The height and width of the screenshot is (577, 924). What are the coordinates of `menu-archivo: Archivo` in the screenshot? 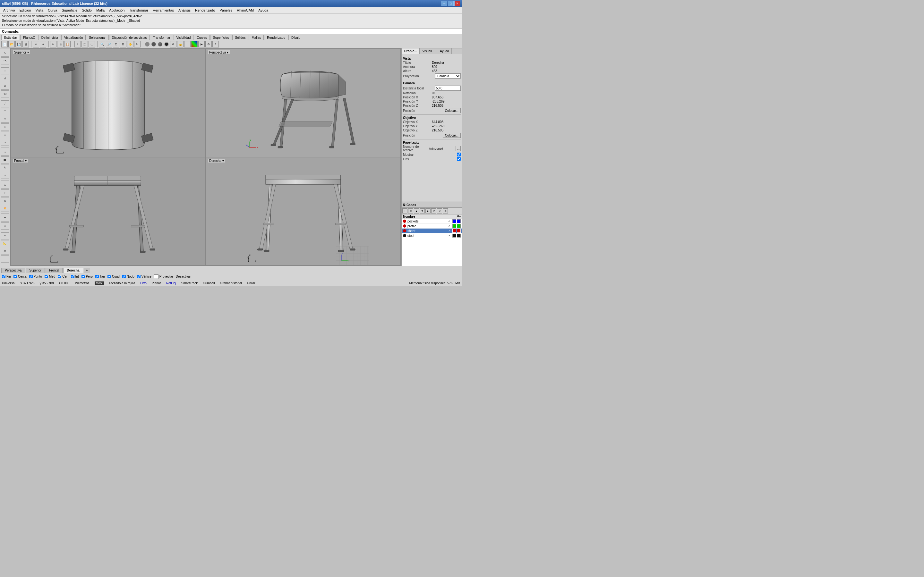 It's located at (9, 10).